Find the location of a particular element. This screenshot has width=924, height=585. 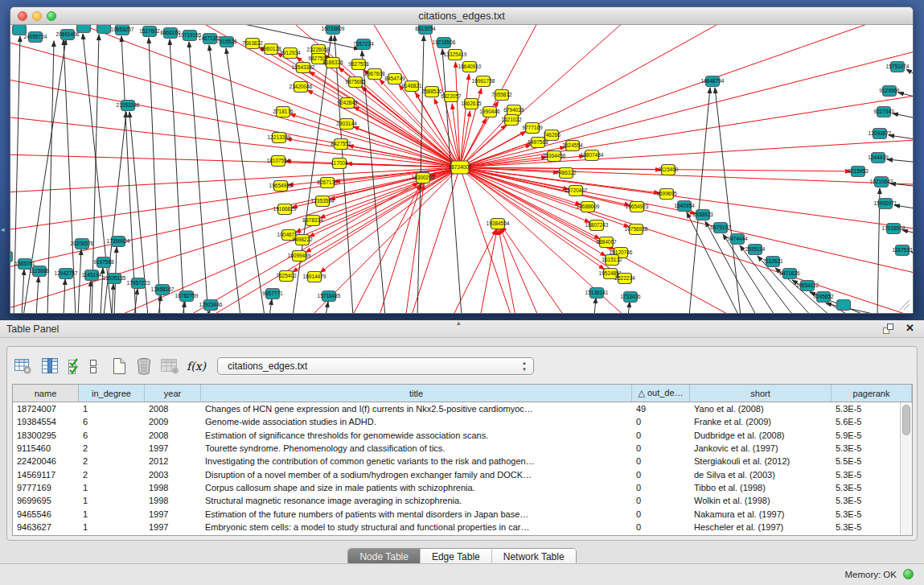

show-columns-button is located at coordinates (50, 366).